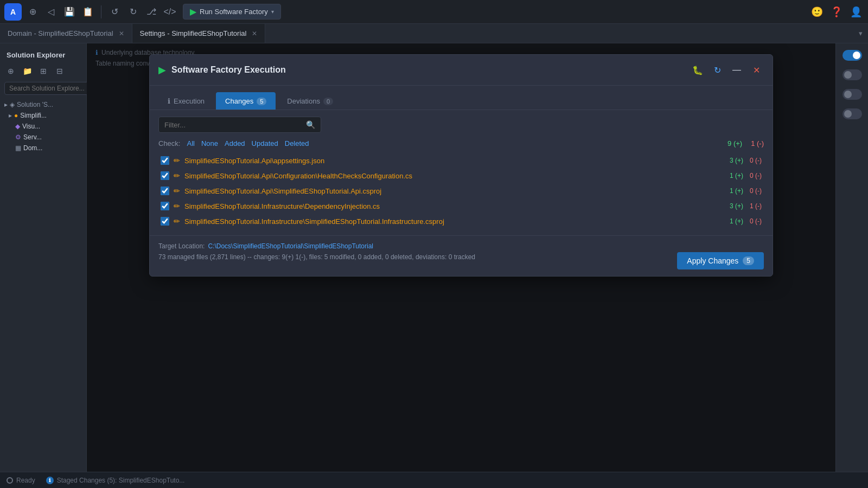 This screenshot has height=488, width=868. I want to click on tab-execution: ℹ Execution, so click(186, 101).